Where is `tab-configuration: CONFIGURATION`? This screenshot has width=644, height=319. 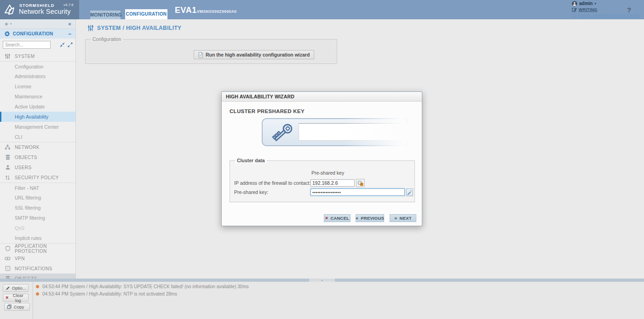 tab-configuration: CONFIGURATION is located at coordinates (146, 14).